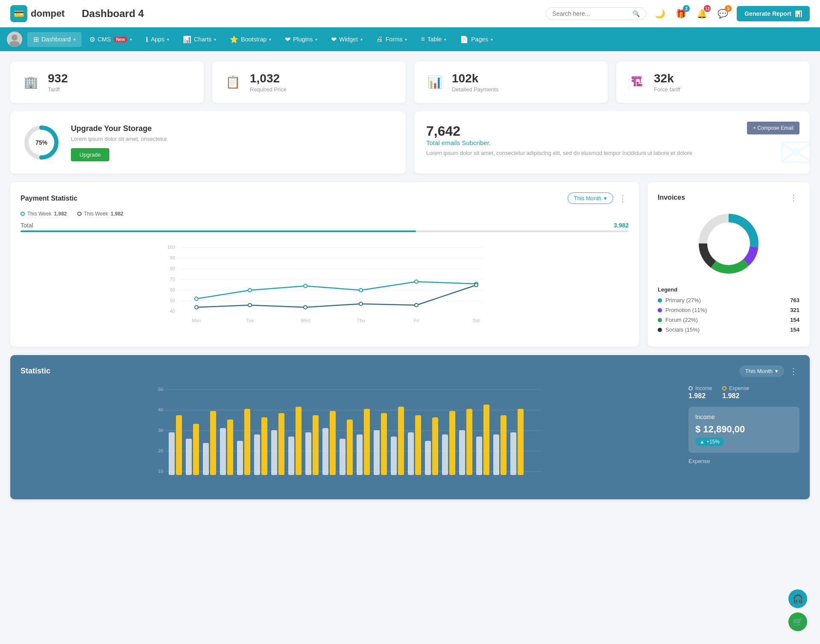 The width and height of the screenshot is (820, 644). Describe the element at coordinates (728, 9) in the screenshot. I see `chat-badge: 5` at that location.